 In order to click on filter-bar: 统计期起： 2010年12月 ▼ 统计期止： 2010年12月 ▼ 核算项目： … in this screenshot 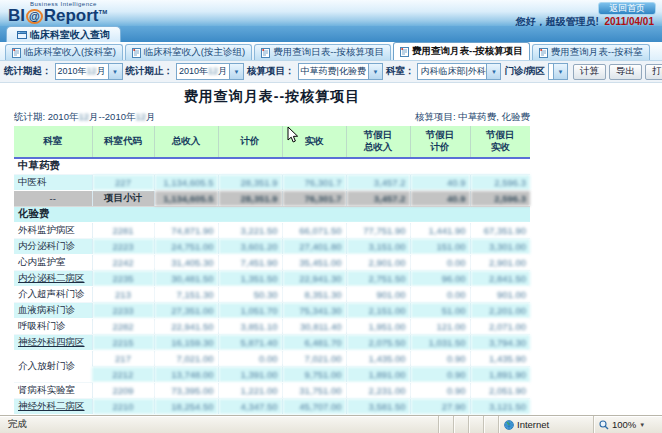, I will do `click(331, 72)`.